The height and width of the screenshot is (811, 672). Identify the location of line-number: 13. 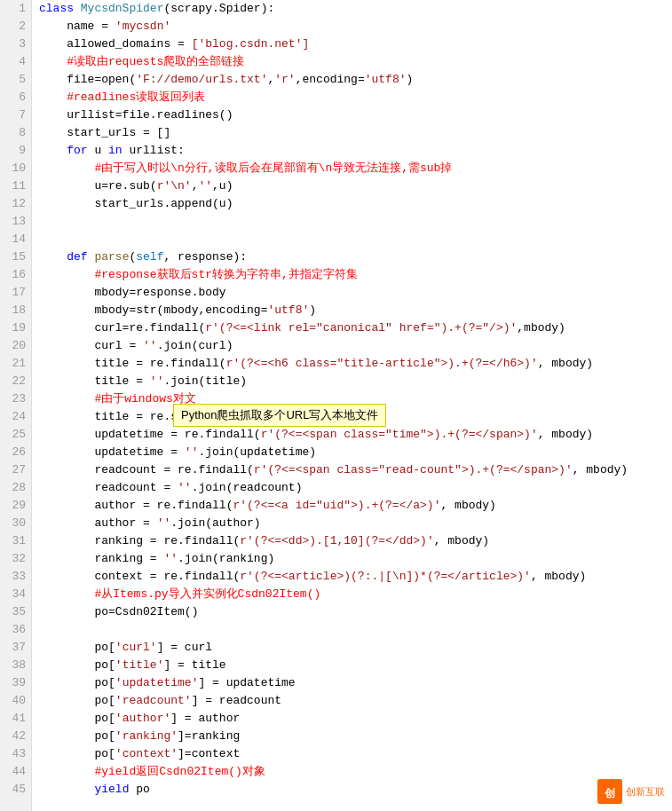
(16, 222).